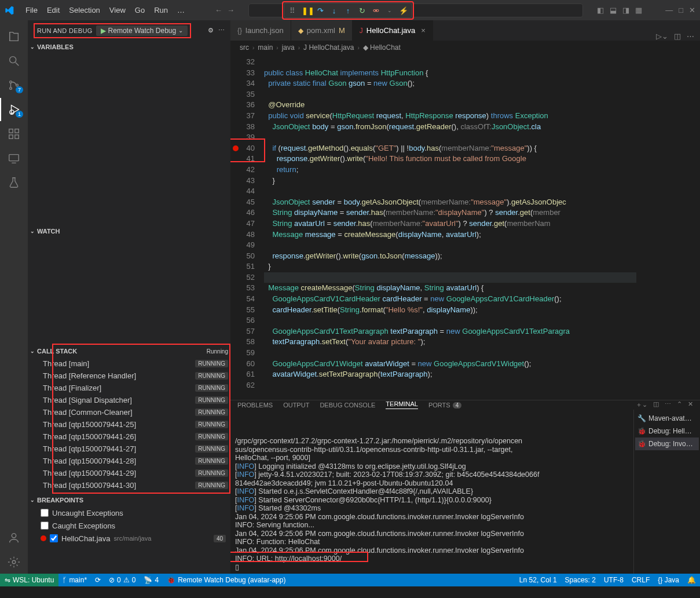 This screenshot has height=598, width=700. Describe the element at coordinates (240, 31) in the screenshot. I see `file-icon: {}` at that location.